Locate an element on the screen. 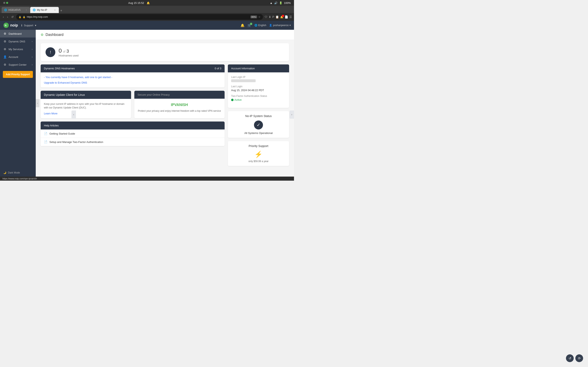 The image size is (588, 367). tab-favicon-1: 🌐 is located at coordinates (6, 10).